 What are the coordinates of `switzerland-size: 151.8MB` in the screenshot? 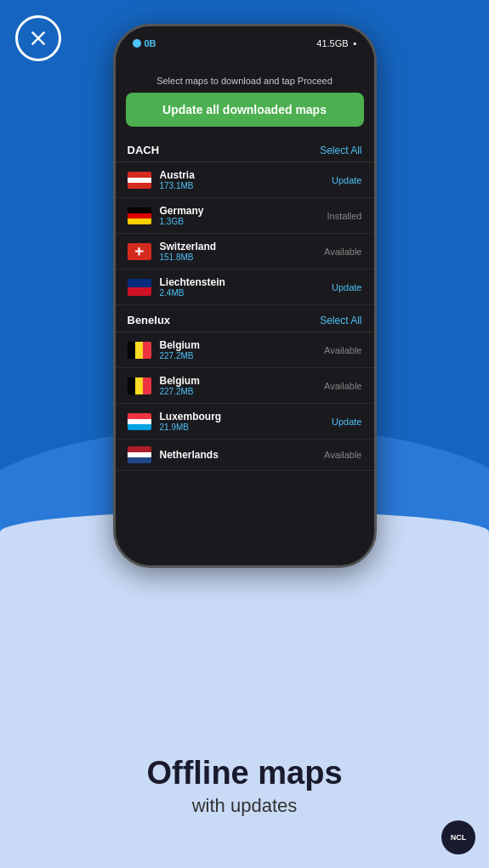 It's located at (242, 257).